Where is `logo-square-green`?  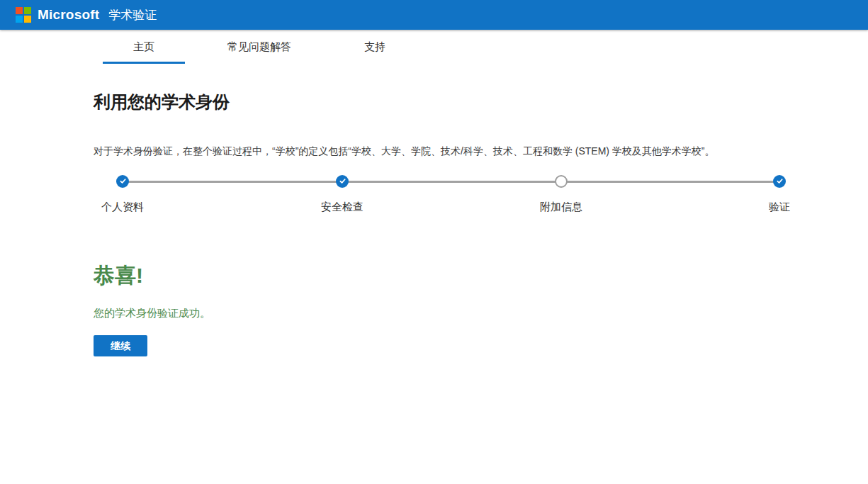 logo-square-green is located at coordinates (28, 11).